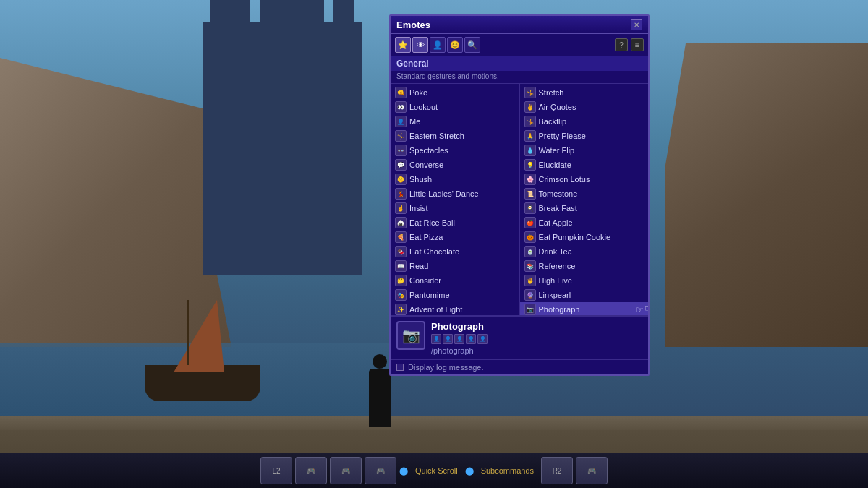  What do you see at coordinates (401, 237) in the screenshot?
I see `emote-icon: 🍕` at bounding box center [401, 237].